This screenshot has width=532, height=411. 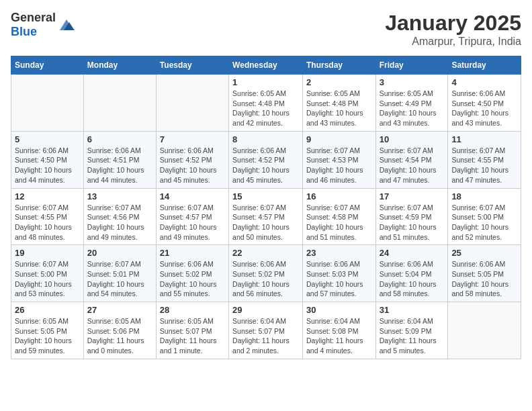 I want to click on day-number: 13, so click(x=120, y=196).